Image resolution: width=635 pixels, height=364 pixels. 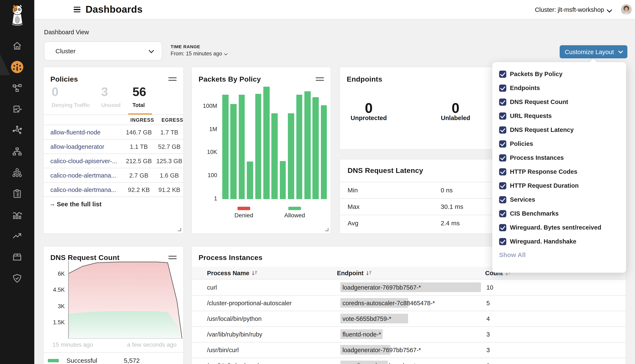 I want to click on ingress-value: 1.1 TB, so click(x=139, y=146).